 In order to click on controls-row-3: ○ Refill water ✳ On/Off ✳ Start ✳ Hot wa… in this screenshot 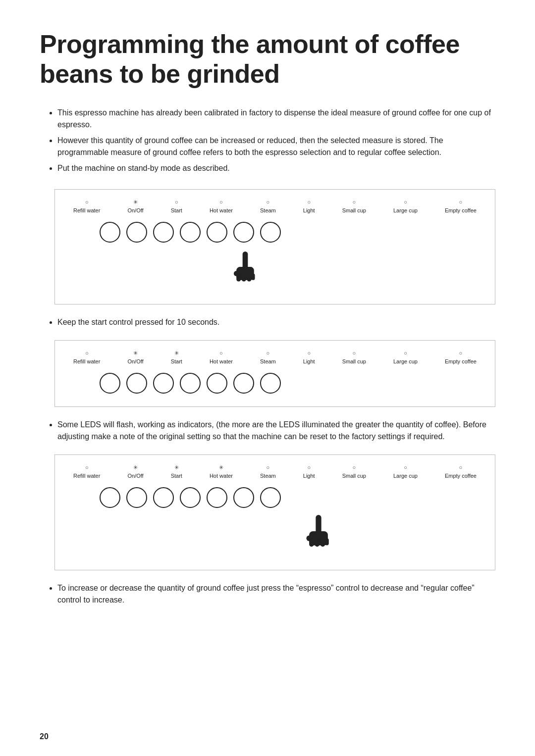, I will do `click(275, 471)`.